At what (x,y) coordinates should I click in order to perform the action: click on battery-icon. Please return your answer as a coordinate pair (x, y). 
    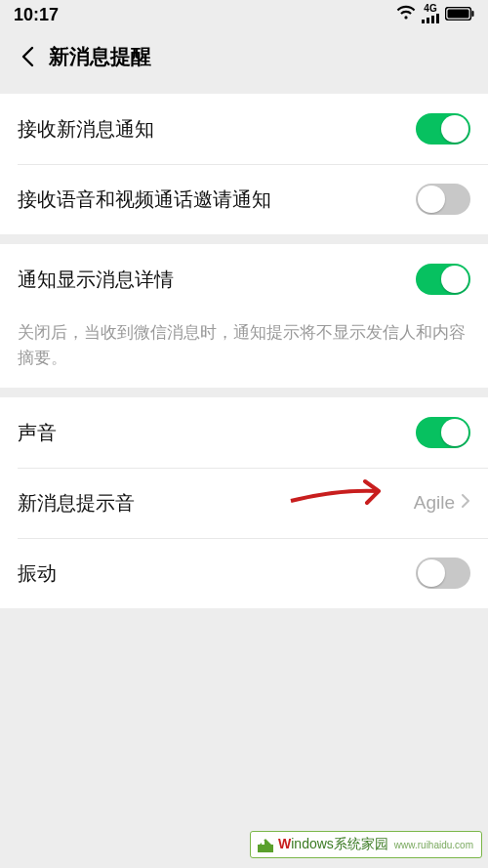
    Looking at the image, I should click on (460, 16).